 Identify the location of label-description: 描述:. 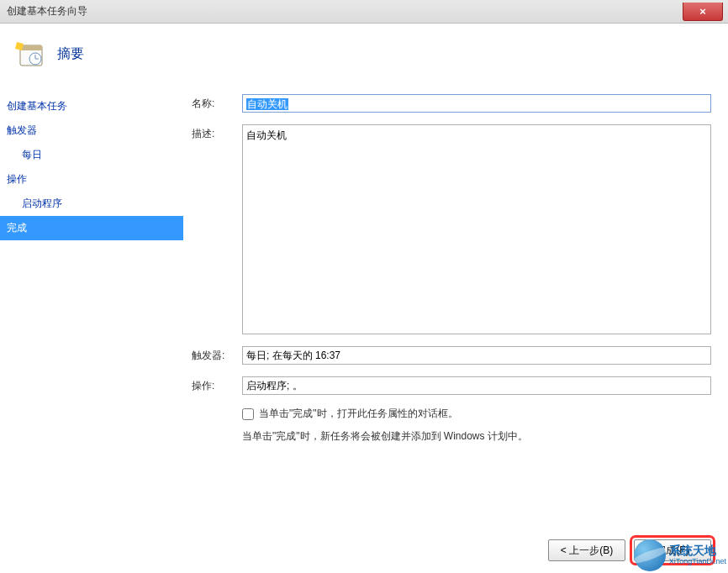
(217, 133).